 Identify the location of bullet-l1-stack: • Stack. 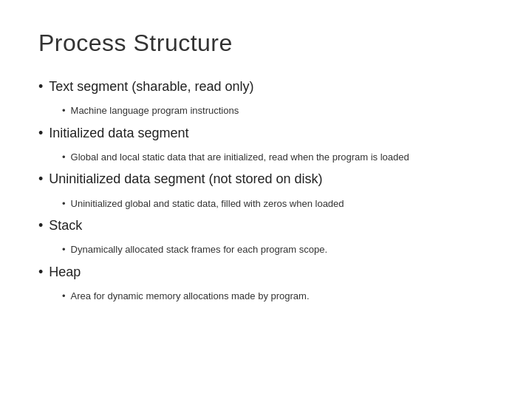
(266, 226).